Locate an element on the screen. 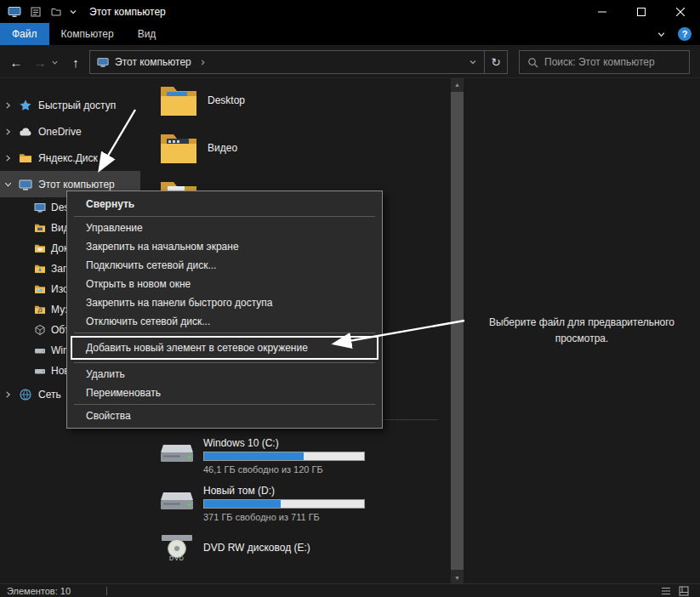 The image size is (700, 597). maximize-button is located at coordinates (641, 12).